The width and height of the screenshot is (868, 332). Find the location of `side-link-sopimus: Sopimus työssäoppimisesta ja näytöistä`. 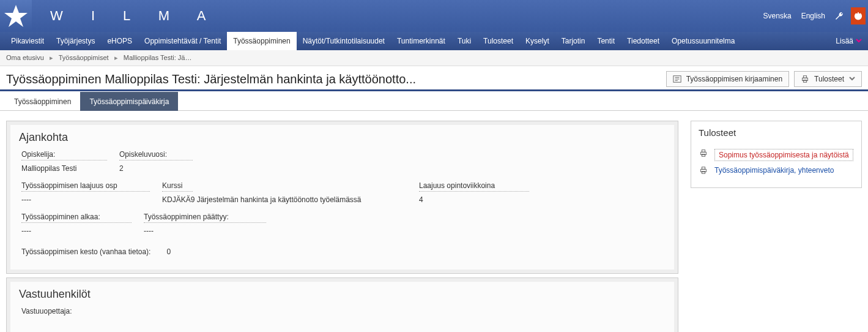

side-link-sopimus: Sopimus työssäoppimisesta ja näytöistä is located at coordinates (784, 155).